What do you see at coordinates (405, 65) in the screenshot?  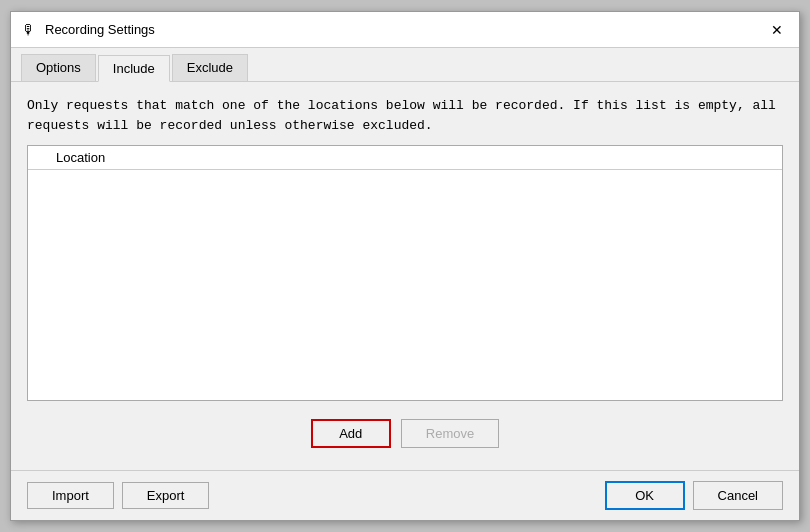 I see `tab-bar: Options Include Exclude` at bounding box center [405, 65].